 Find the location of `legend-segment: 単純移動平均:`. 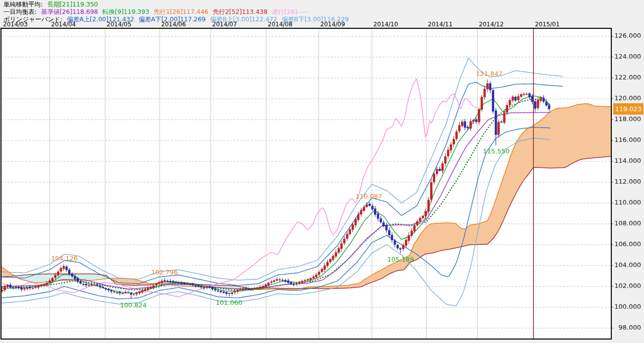

legend-segment: 単純移動平均: is located at coordinates (23, 4).